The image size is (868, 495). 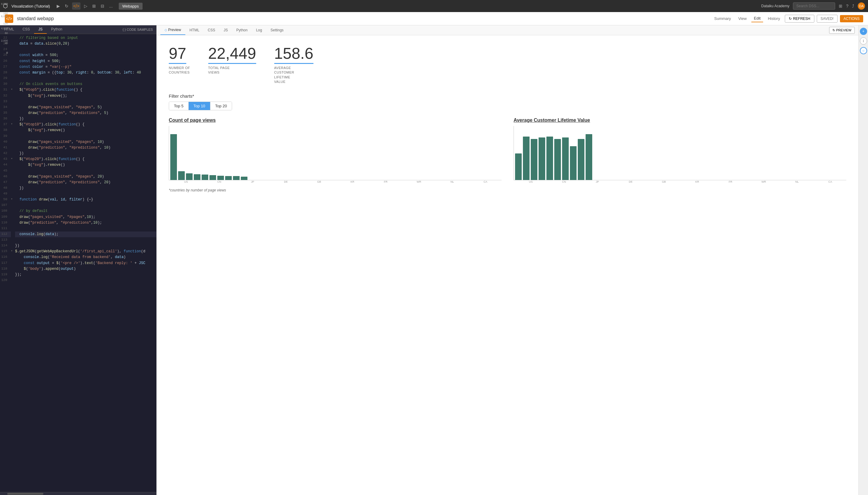 I want to click on nav-history: History, so click(x=774, y=18).